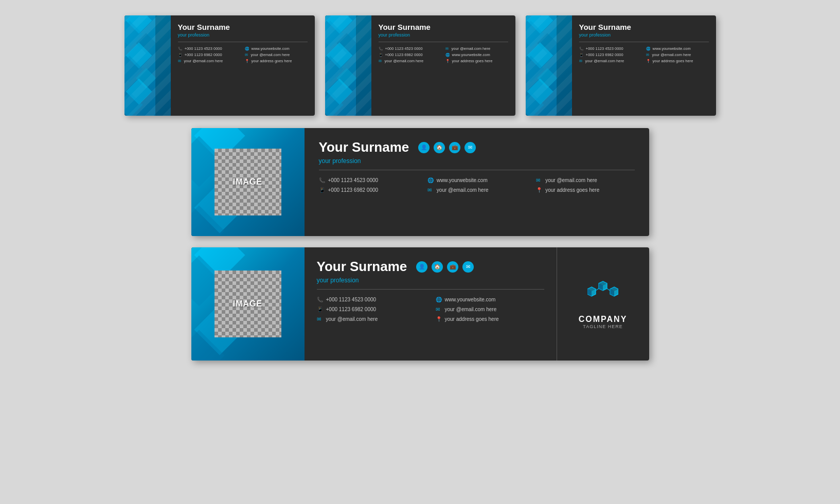  I want to click on c2-email2: ✉ your @email.com here, so click(410, 61).